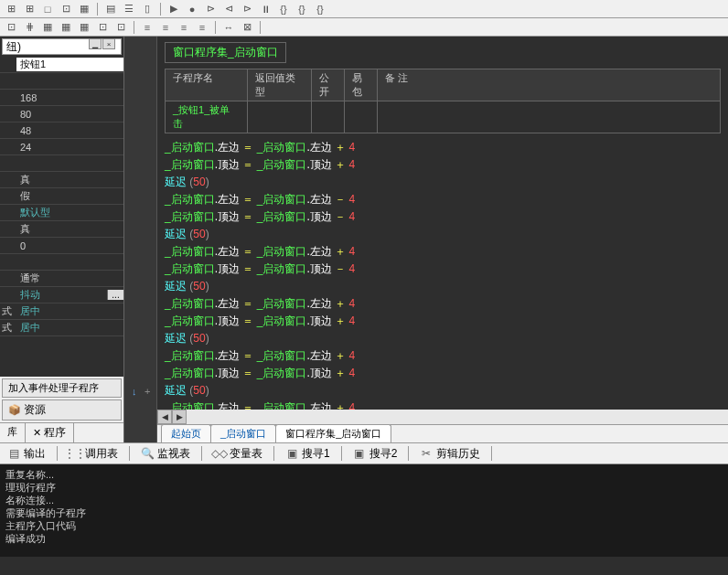  What do you see at coordinates (49, 433) in the screenshot?
I see `tab-program: ✕ 程序` at bounding box center [49, 433].